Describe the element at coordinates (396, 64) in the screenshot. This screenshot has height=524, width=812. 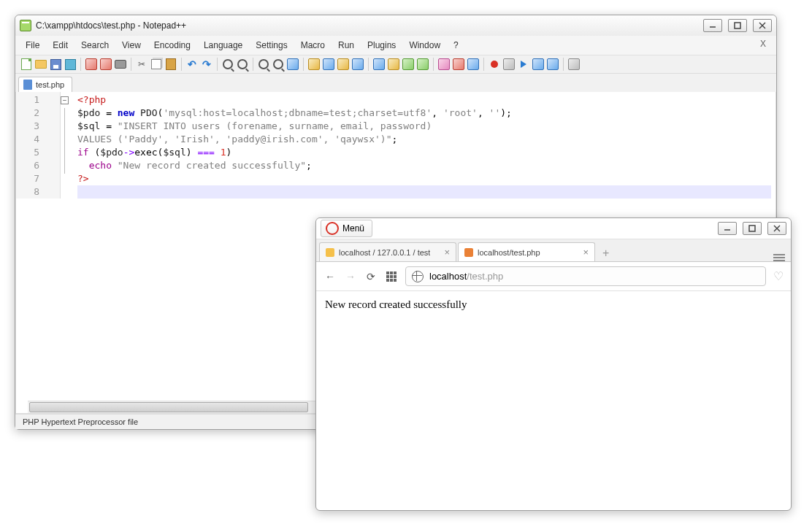
I see `notepad-toolbar: ✂ ↶ ↷` at that location.